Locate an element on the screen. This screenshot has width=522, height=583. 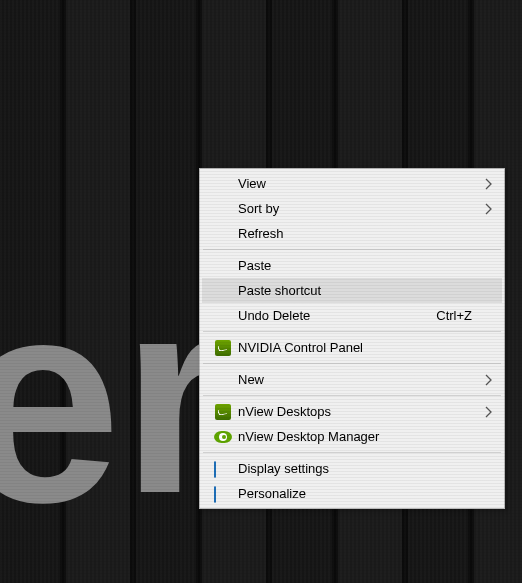
menu-item-label: Paste shortcut is located at coordinates (355, 290).